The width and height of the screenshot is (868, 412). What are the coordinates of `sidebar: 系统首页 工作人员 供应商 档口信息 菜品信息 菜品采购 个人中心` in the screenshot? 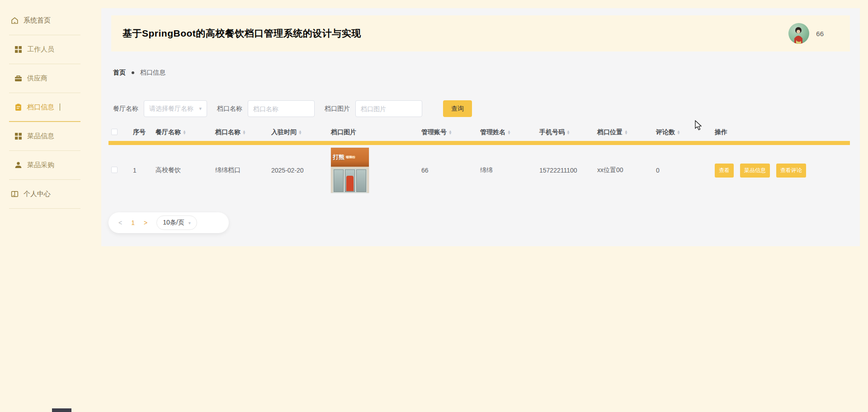 It's located at (44, 206).